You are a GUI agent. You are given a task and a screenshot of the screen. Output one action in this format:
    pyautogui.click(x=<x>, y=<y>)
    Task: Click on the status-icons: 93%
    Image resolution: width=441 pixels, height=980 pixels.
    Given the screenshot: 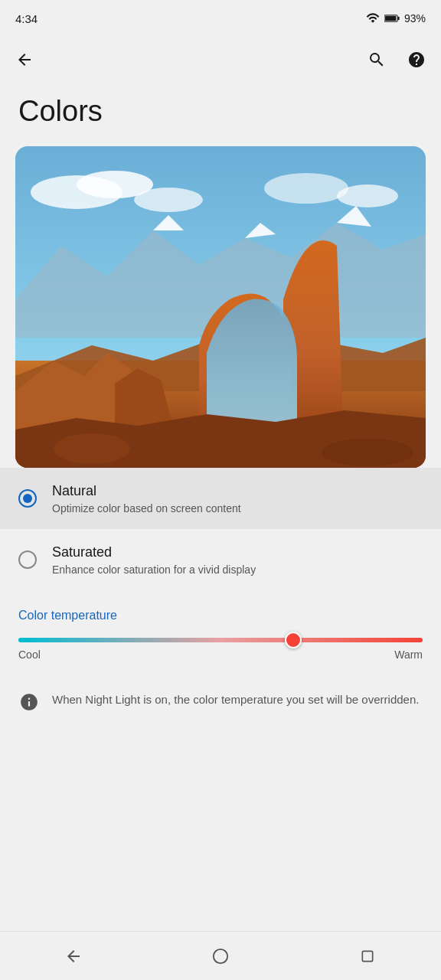 What is the action you would take?
    pyautogui.click(x=396, y=18)
    